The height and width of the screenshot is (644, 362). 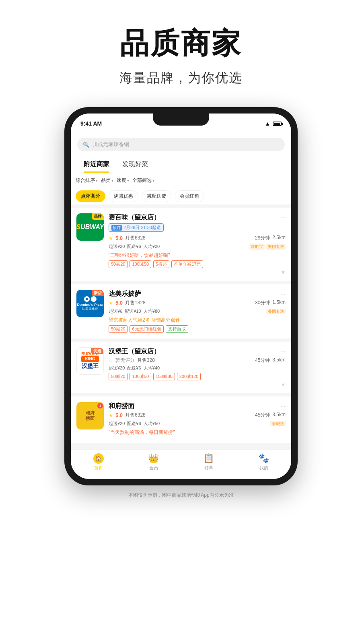 What do you see at coordinates (154, 458) in the screenshot?
I see `member-icon: 👑` at bounding box center [154, 458].